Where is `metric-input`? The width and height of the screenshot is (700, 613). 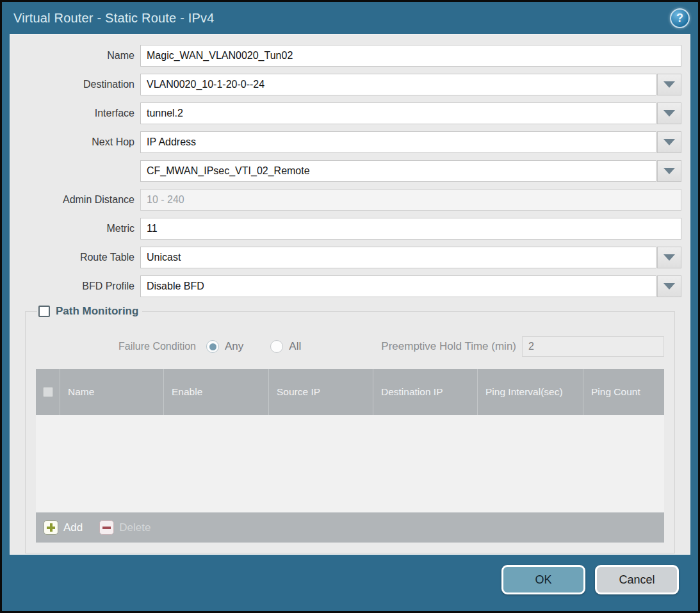 metric-input is located at coordinates (411, 229).